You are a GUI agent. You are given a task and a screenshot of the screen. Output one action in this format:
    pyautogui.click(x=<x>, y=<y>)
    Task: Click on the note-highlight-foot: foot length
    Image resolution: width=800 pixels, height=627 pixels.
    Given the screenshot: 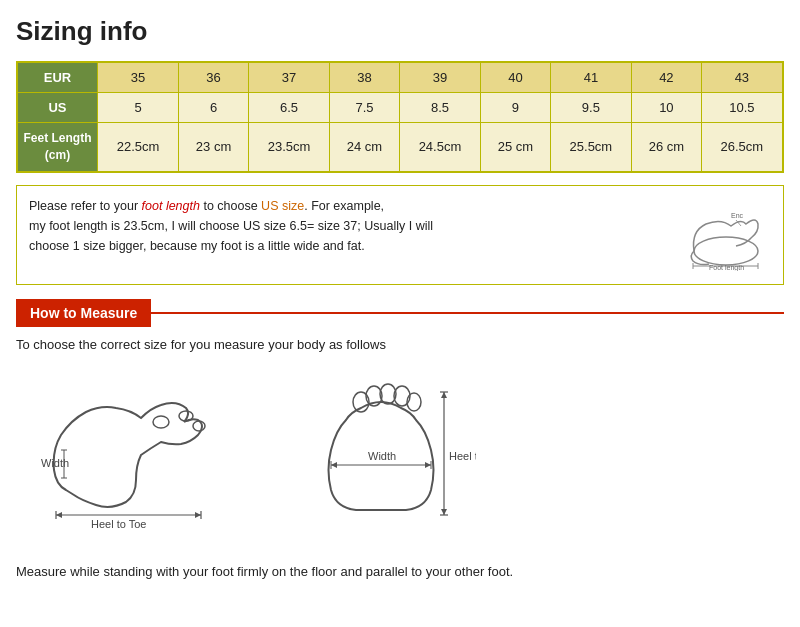 What is the action you would take?
    pyautogui.click(x=171, y=206)
    